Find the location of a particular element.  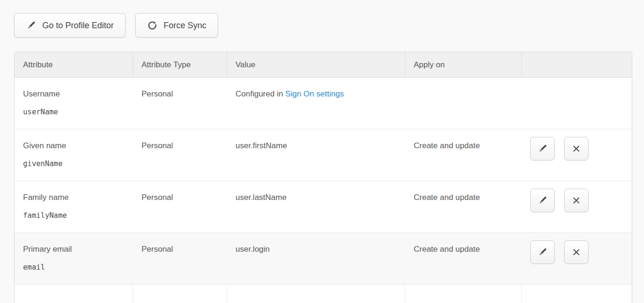

attribute-variable-name: familyName is located at coordinates (74, 215).